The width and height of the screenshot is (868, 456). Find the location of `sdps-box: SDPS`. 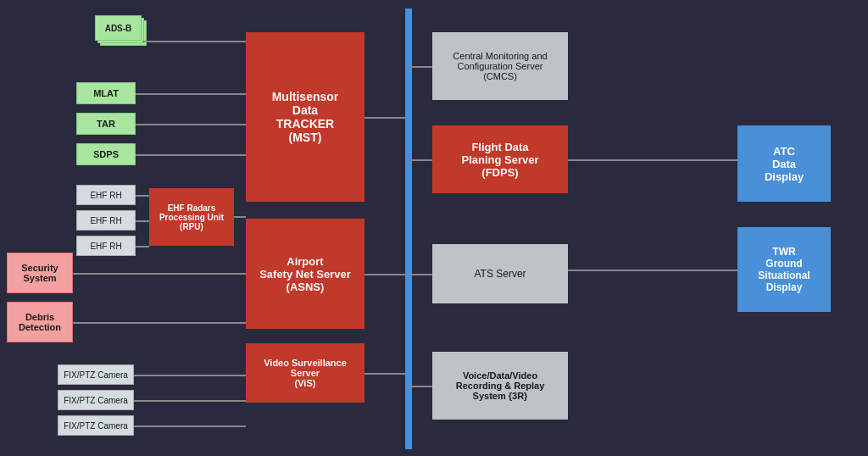

sdps-box: SDPS is located at coordinates (106, 154).